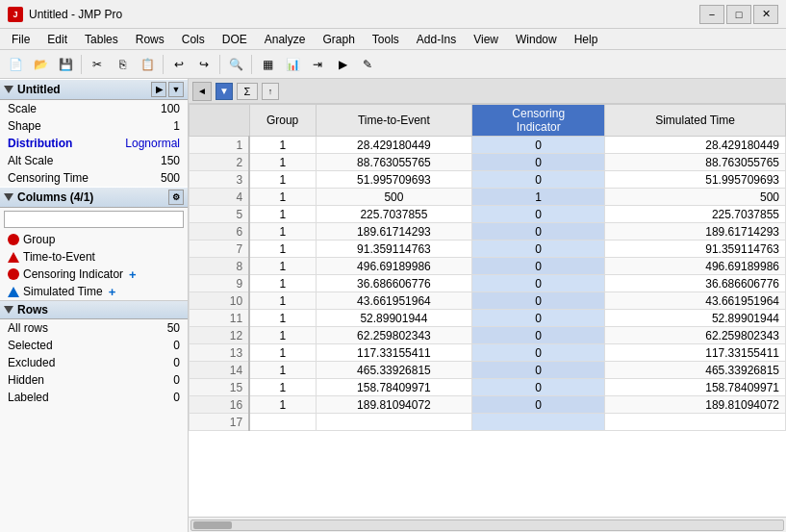 The image size is (786, 532). I want to click on undo-button: ↩, so click(179, 64).